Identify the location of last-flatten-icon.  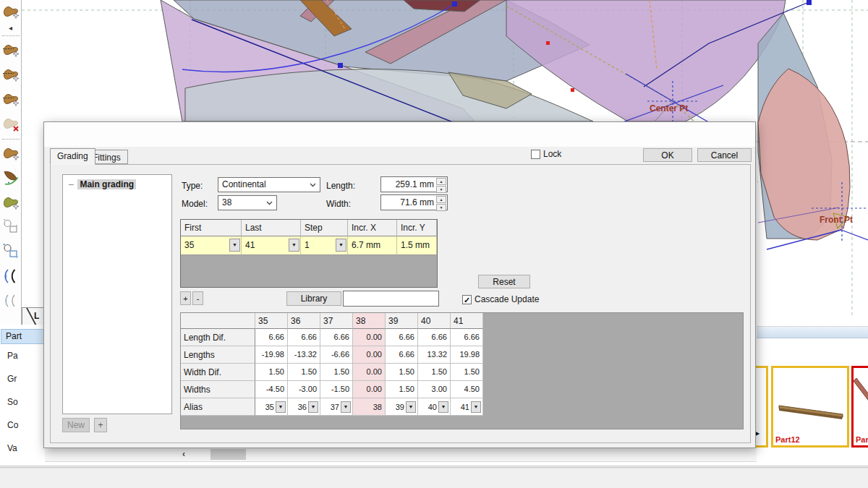
(11, 202).